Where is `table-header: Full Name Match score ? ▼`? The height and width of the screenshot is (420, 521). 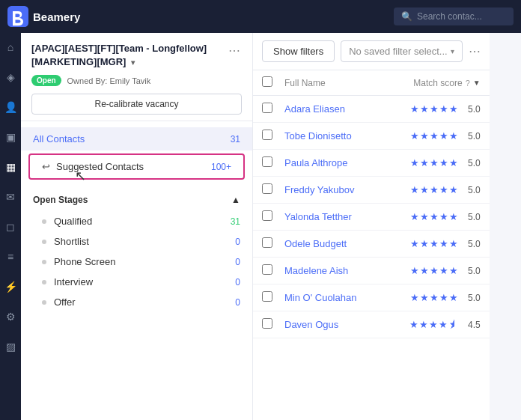
table-header: Full Name Match score ? ▼ is located at coordinates (371, 83).